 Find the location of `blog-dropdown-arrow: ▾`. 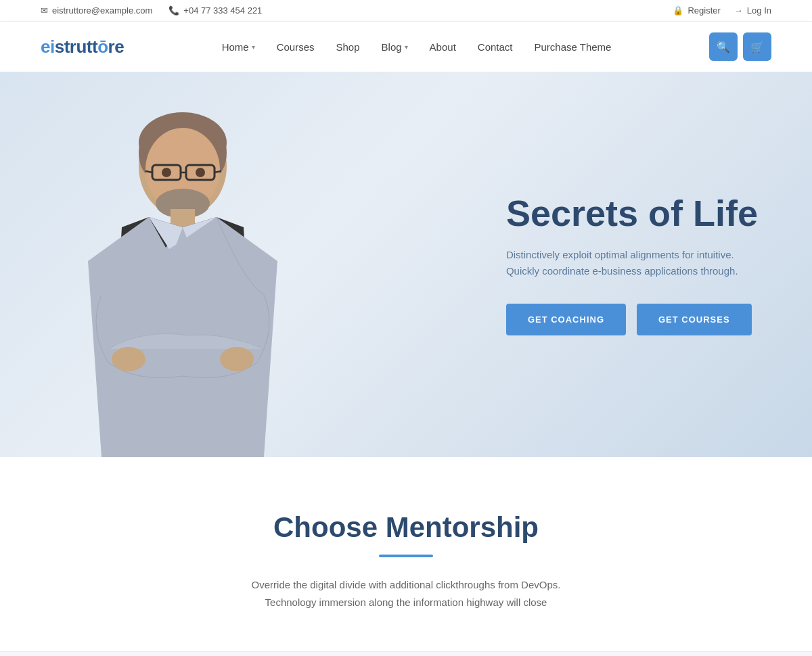

blog-dropdown-arrow: ▾ is located at coordinates (406, 47).